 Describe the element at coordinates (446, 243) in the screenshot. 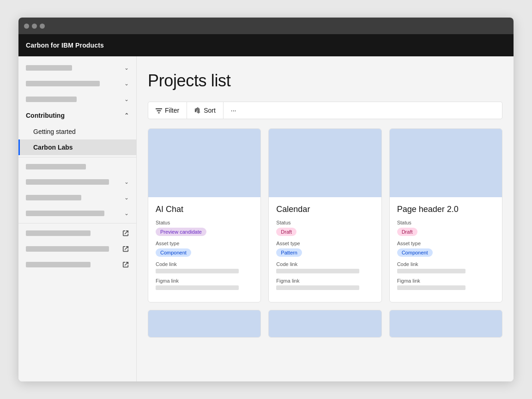

I see `card-asset-label-page-header: Asset type` at that location.